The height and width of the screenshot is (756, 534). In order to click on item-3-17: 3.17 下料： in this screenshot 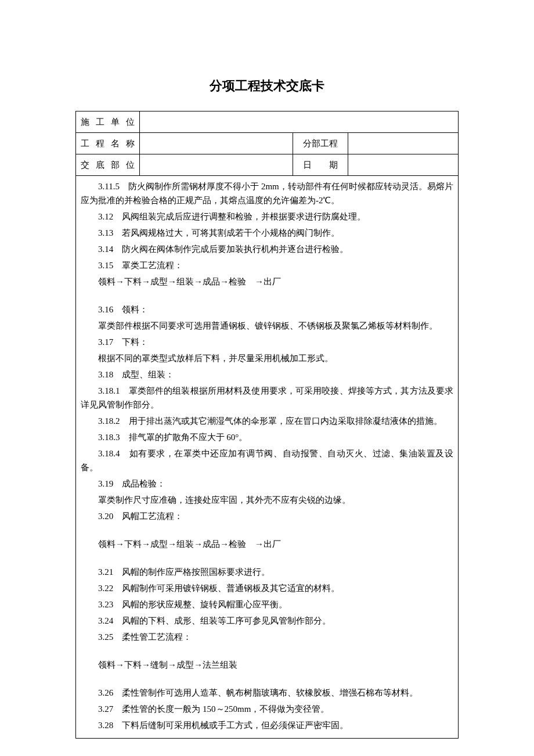, I will do `click(267, 342)`.